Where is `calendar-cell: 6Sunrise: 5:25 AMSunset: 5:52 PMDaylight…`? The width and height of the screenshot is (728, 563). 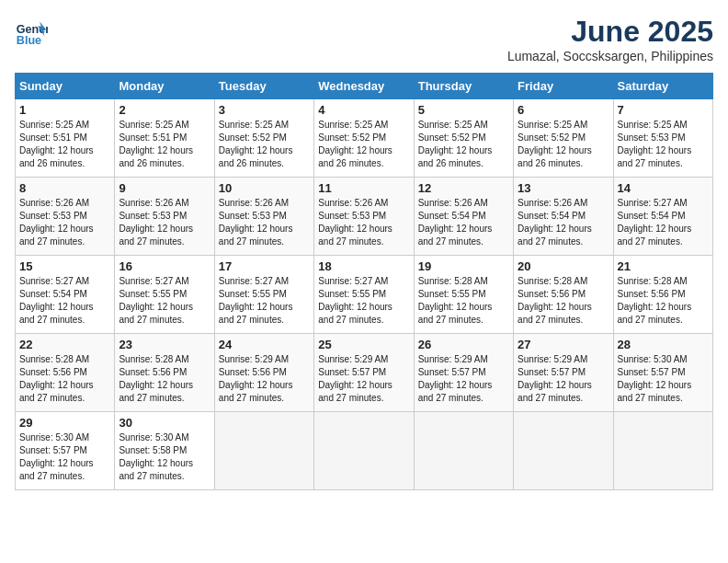
calendar-cell: 6Sunrise: 5:25 AMSunset: 5:52 PMDaylight… is located at coordinates (563, 138).